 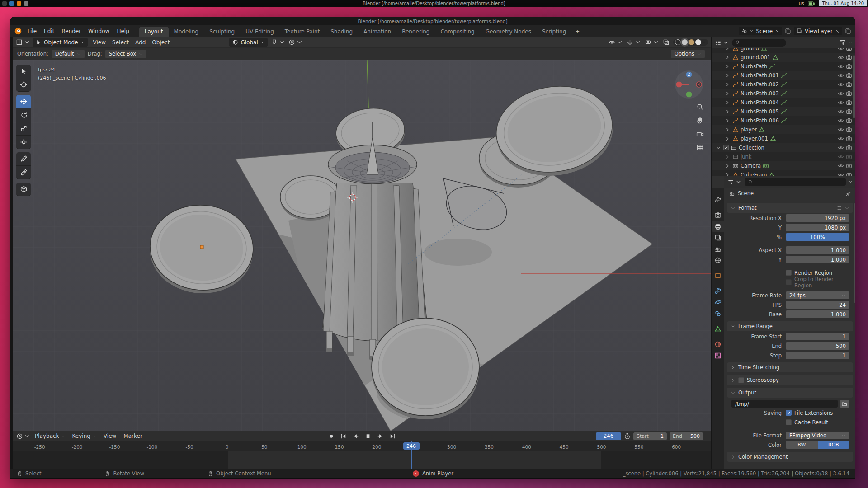 I want to click on outliner-row-ground-001: ground.001, so click(x=783, y=57).